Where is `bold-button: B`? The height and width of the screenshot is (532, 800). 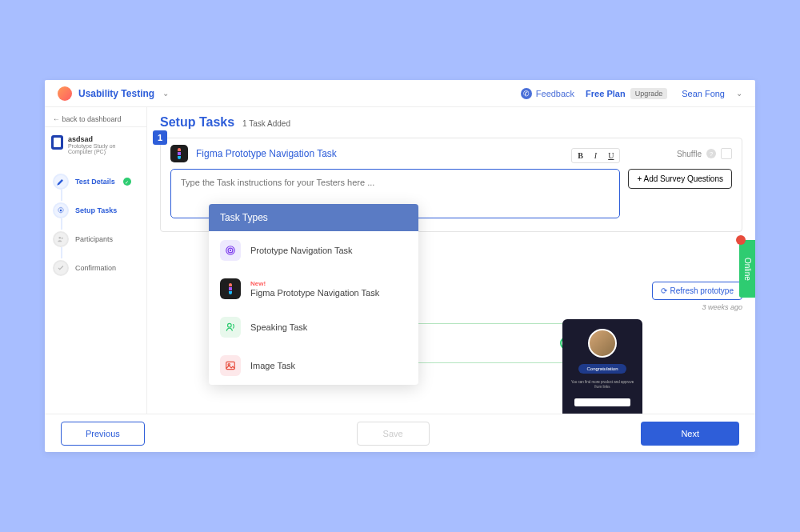 bold-button: B is located at coordinates (581, 155).